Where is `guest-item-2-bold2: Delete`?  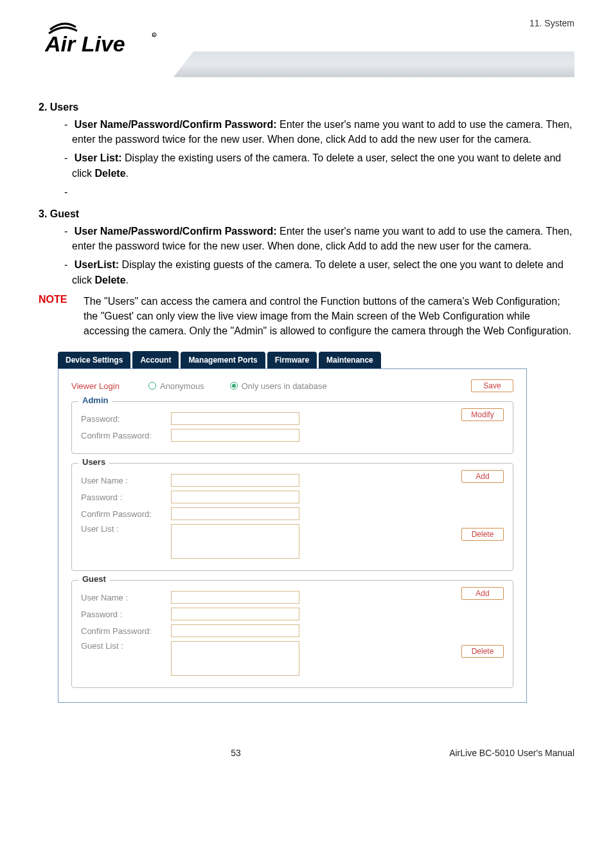 guest-item-2-bold2: Delete is located at coordinates (111, 280).